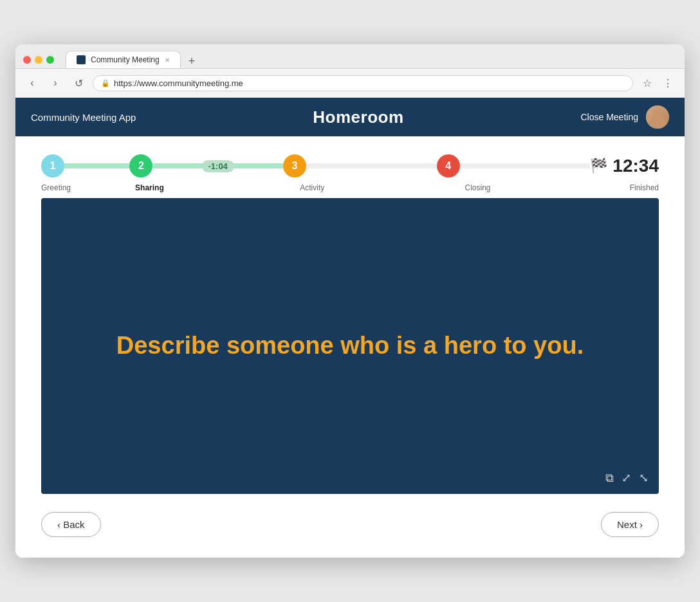 The height and width of the screenshot is (602, 700). I want to click on step-number-3: 3, so click(295, 166).